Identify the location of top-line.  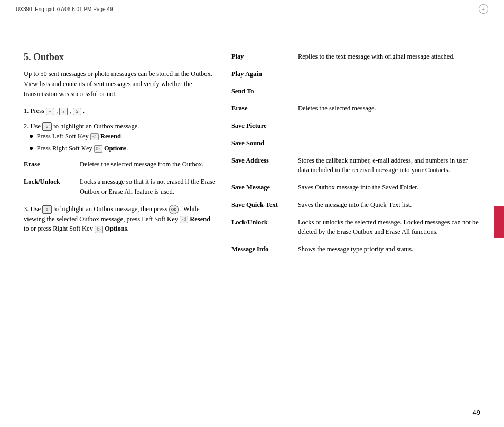
(252, 16).